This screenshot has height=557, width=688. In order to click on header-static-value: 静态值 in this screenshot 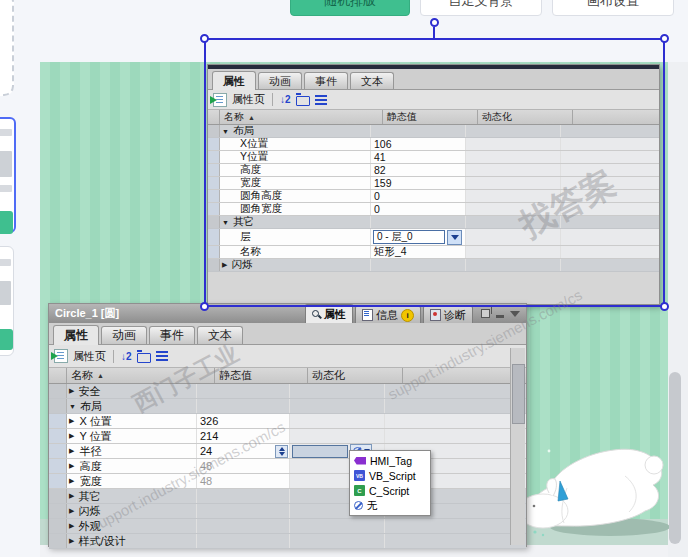, I will do `click(430, 117)`.